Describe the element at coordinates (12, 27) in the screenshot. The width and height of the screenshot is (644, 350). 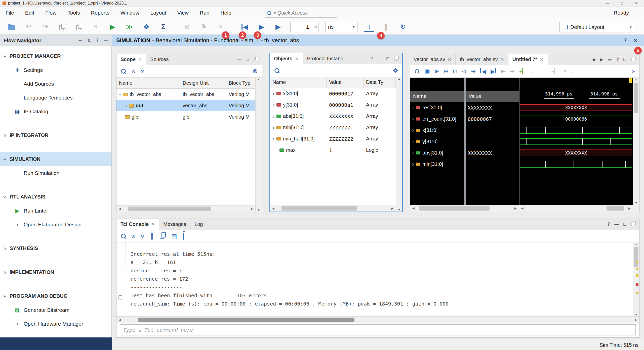
I see `open-project-icon` at that location.